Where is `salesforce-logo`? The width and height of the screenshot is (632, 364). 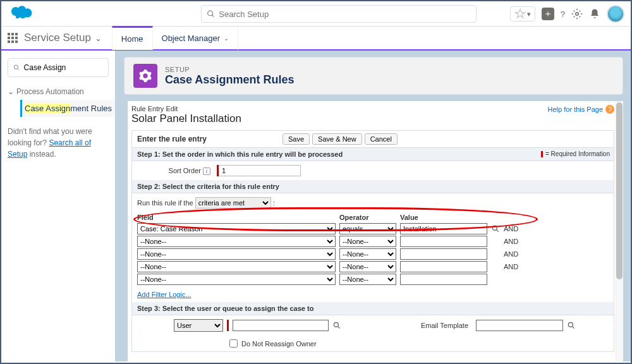
salesforce-logo is located at coordinates (21, 14).